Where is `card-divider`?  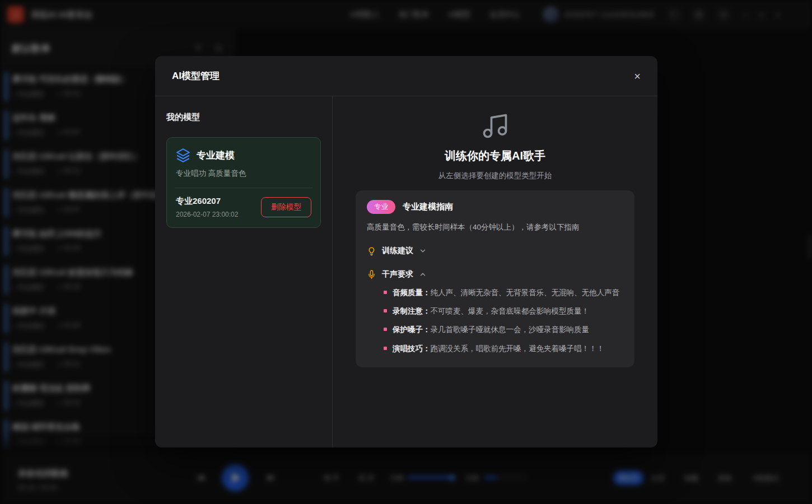
card-divider is located at coordinates (244, 188).